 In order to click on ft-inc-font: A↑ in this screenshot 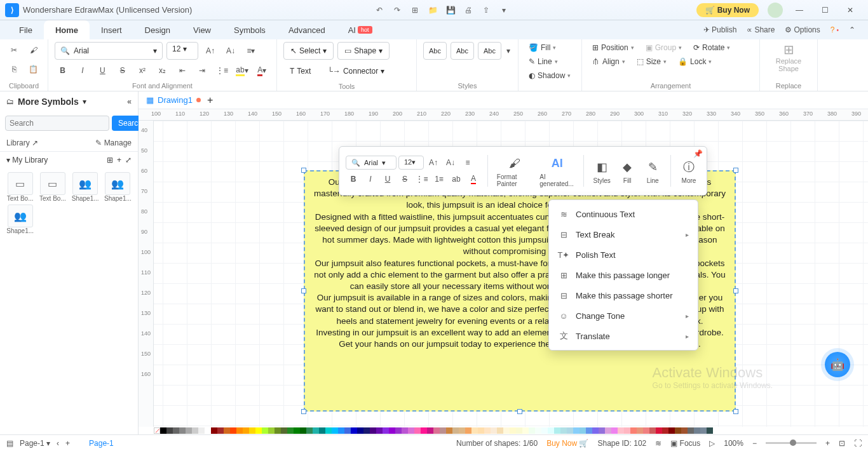, I will do `click(433, 163)`.